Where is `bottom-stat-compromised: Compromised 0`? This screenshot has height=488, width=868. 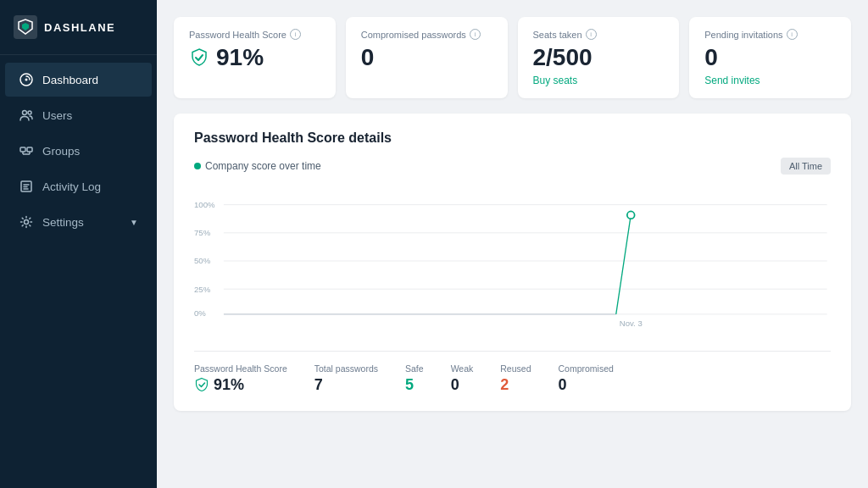
bottom-stat-compromised: Compromised 0 is located at coordinates (585, 379).